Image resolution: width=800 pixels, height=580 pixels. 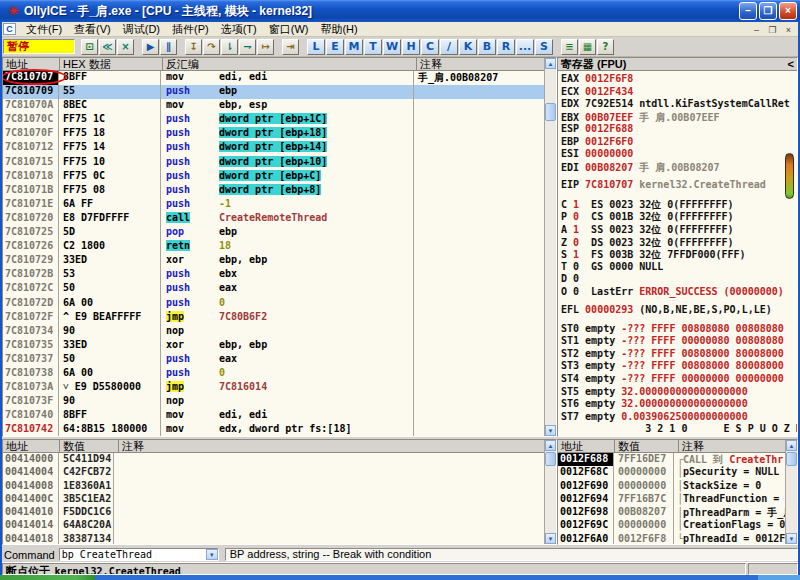 What do you see at coordinates (449, 47) in the screenshot?
I see `patches-window-button: /` at bounding box center [449, 47].